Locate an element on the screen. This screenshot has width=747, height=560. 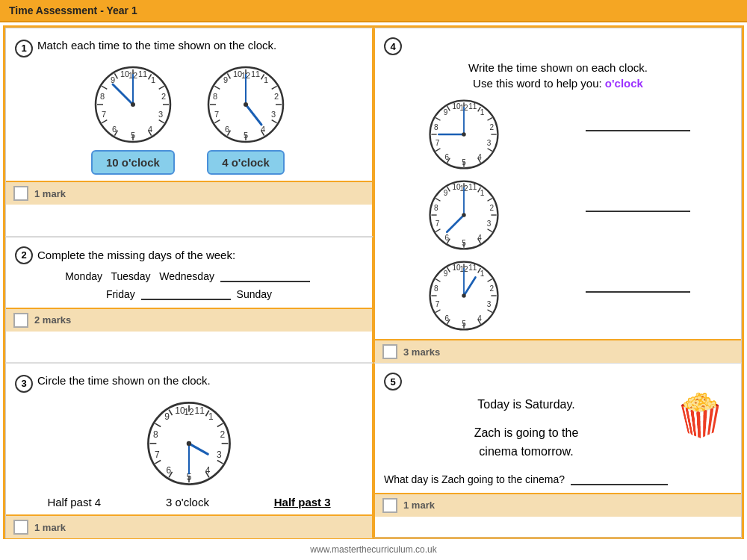
answer-line-4a is located at coordinates (638, 131).